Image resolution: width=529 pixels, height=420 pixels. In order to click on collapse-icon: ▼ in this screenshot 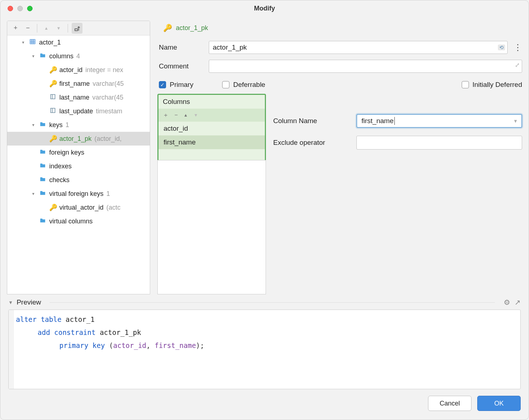, I will do `click(11, 303)`.